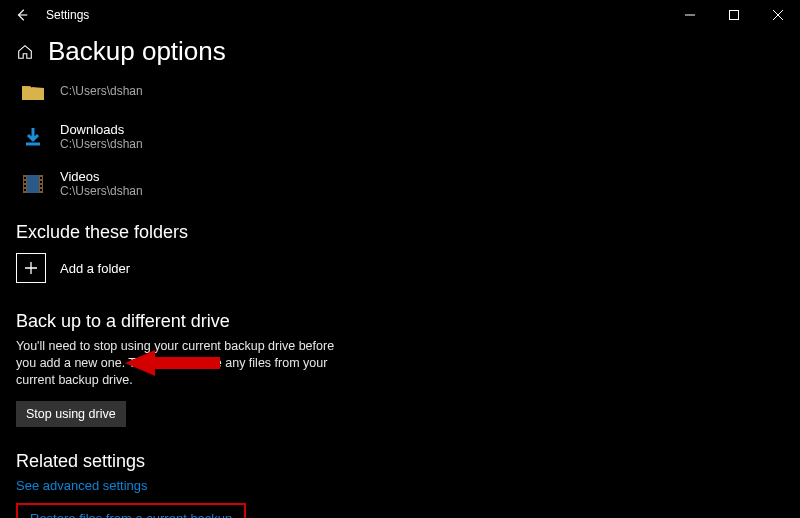 This screenshot has width=800, height=518. Describe the element at coordinates (137, 52) in the screenshot. I see `page-title: Backup options` at that location.